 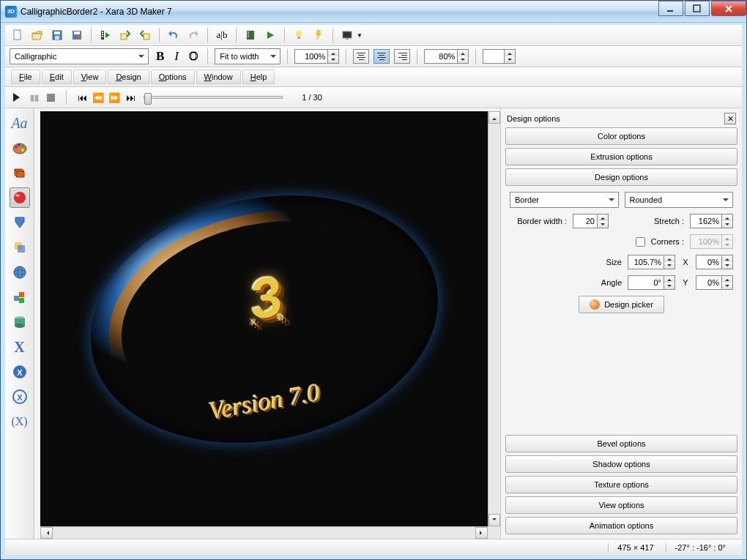 I want to click on aspect-spin-buttons, so click(x=463, y=56).